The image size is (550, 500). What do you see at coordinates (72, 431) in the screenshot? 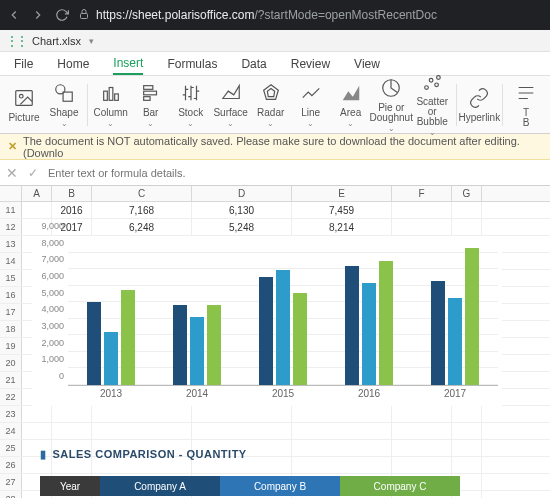
I see `cell-B24` at bounding box center [72, 431].